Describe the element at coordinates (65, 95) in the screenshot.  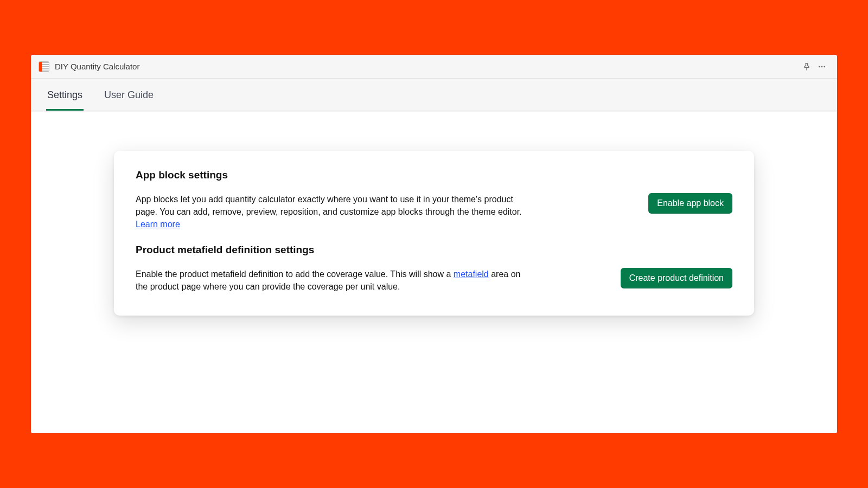
I see `tab-settings: Settings` at that location.